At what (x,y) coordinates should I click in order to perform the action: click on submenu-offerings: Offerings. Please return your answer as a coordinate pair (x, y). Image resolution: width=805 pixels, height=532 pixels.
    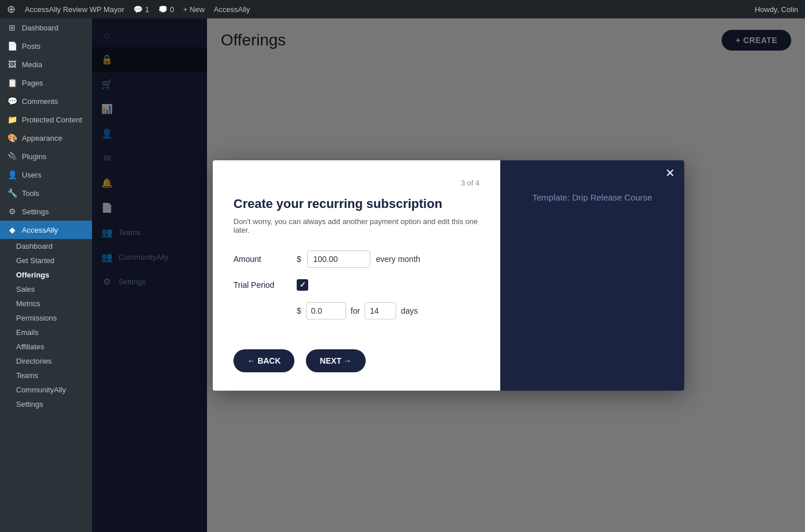
    Looking at the image, I should click on (46, 275).